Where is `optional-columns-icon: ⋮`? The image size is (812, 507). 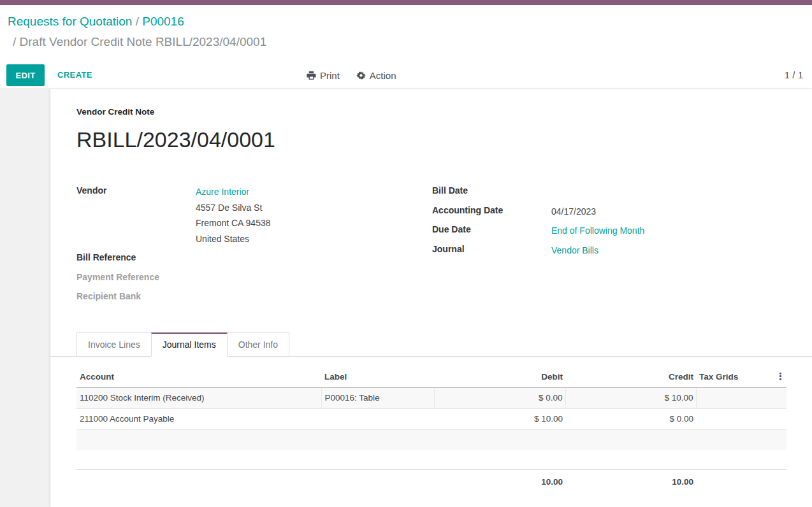 optional-columns-icon: ⋮ is located at coordinates (780, 376).